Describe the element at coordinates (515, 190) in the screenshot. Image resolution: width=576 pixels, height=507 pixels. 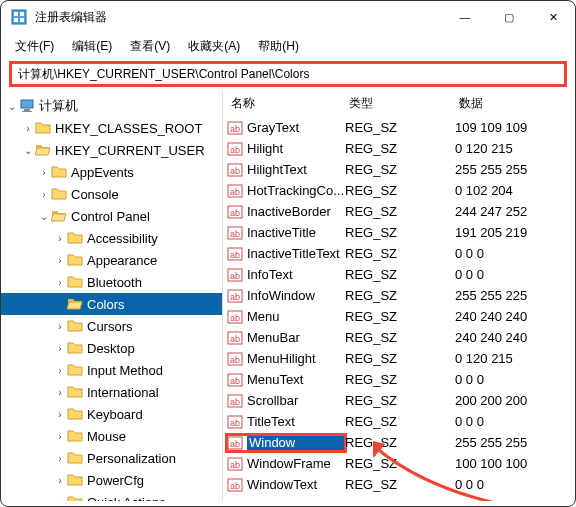
I see `value-data: 0 102 204` at that location.